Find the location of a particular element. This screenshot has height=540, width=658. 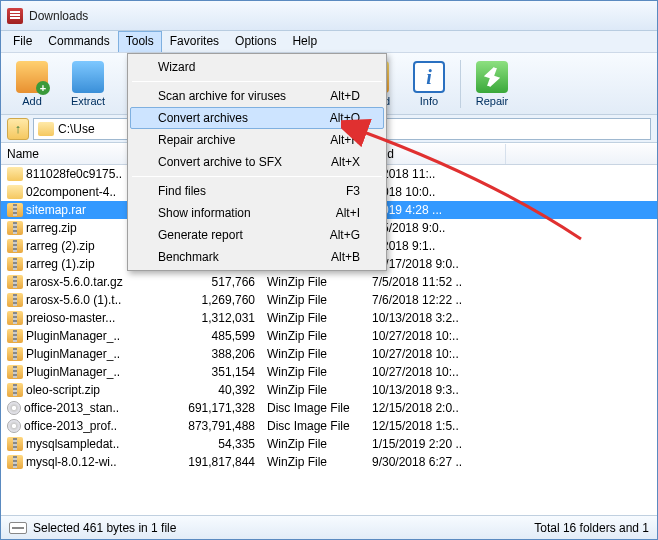

add-button: Add is located at coordinates (32, 84).